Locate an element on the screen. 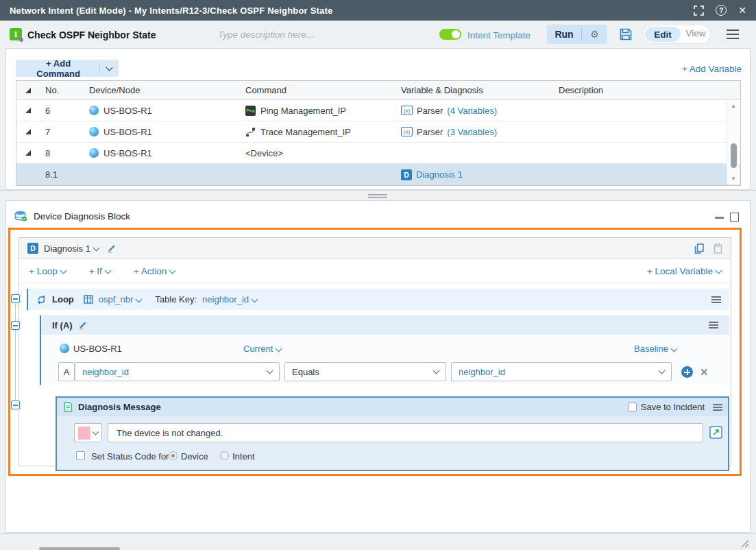  scroll-up-icon: ▲ is located at coordinates (733, 106).